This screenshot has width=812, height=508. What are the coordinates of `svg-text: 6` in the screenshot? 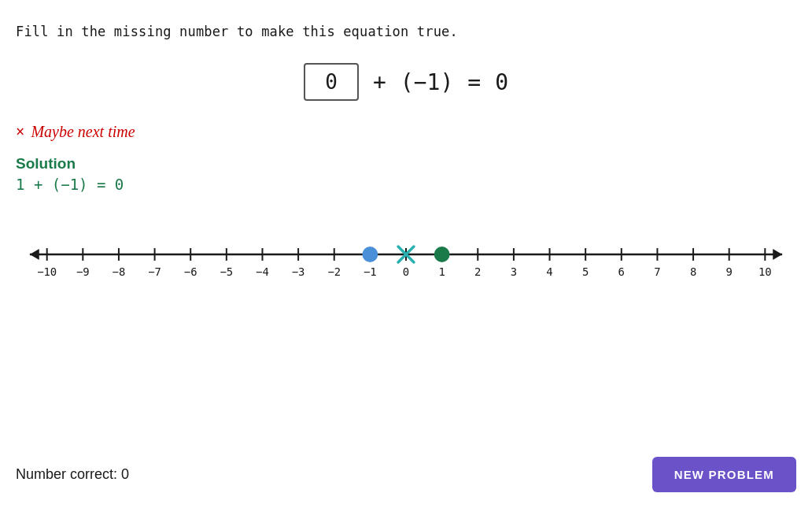 It's located at (622, 272).